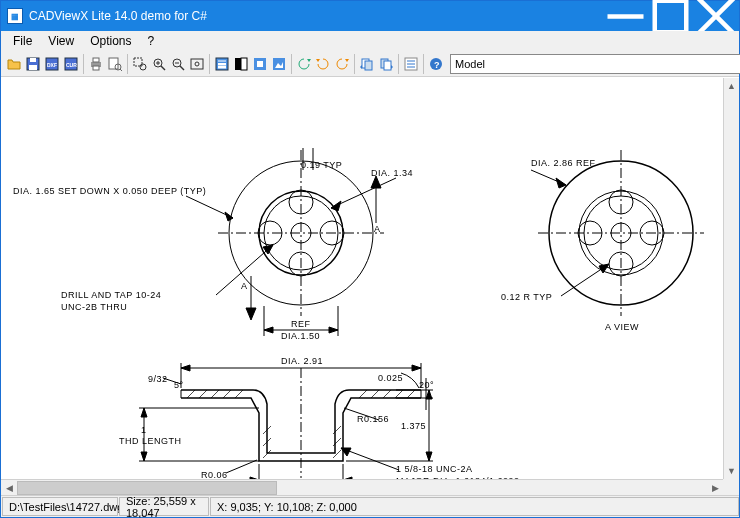  I want to click on label-thd-length: THD LENGTH, so click(150, 441).